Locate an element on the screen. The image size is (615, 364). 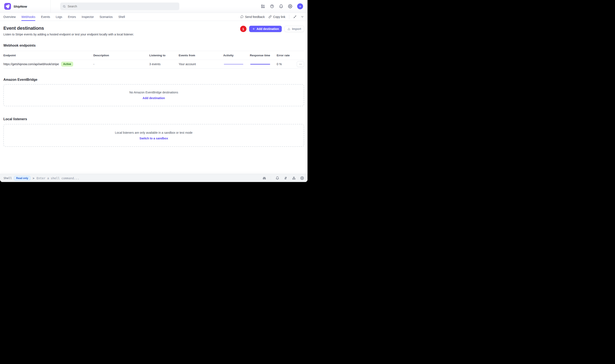
add-destination-label: Add destination is located at coordinates (268, 29).